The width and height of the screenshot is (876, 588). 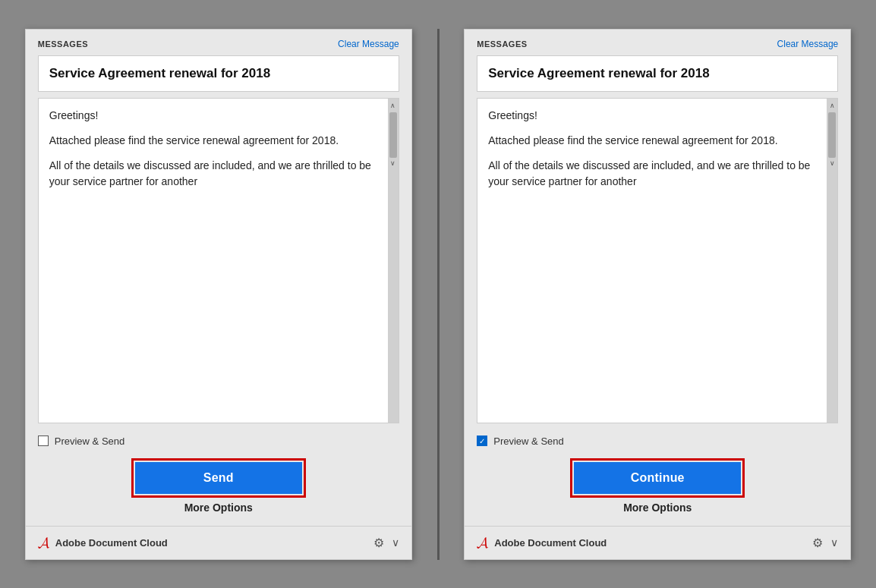 I want to click on panel2-footer-right: ⚙ ∨, so click(x=825, y=543).